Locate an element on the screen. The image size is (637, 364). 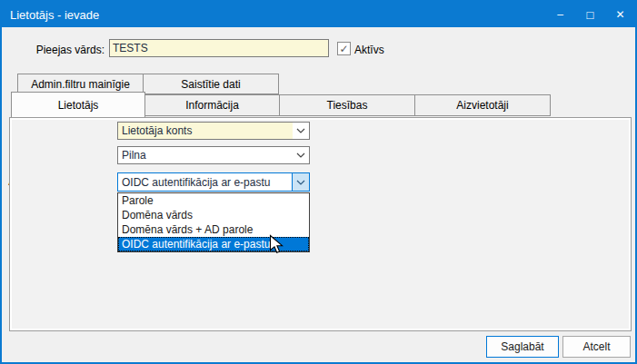
tab-aizvietotaji: Aizvietotāji is located at coordinates (483, 105).